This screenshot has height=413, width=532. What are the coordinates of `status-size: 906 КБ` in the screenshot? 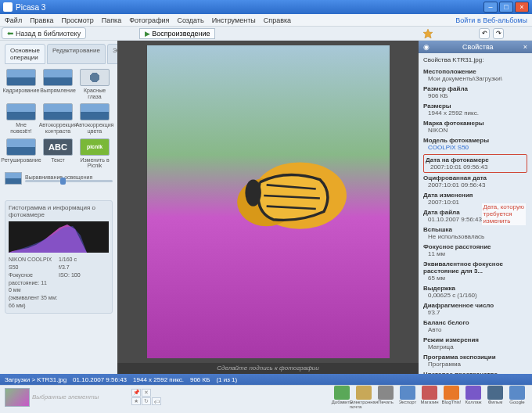 It's located at (200, 380).